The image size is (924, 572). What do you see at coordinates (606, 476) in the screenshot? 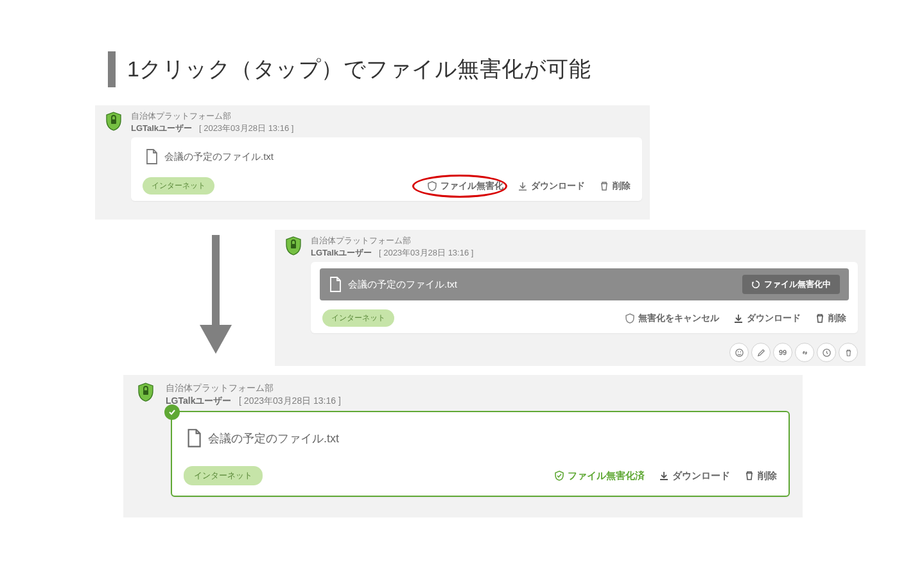
I see `sanitized-label: ファイル無害化済` at bounding box center [606, 476].